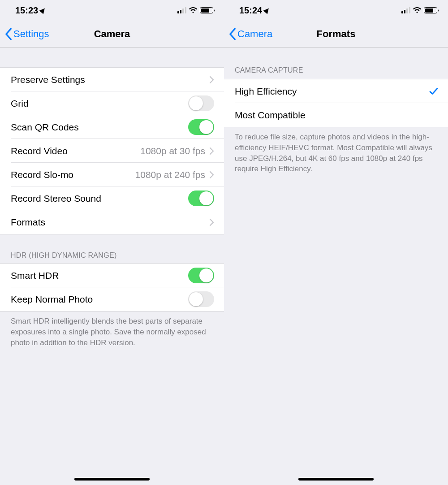 The width and height of the screenshot is (448, 485). Describe the element at coordinates (336, 115) in the screenshot. I see `row-most-compatible: Most Compatible` at that location.